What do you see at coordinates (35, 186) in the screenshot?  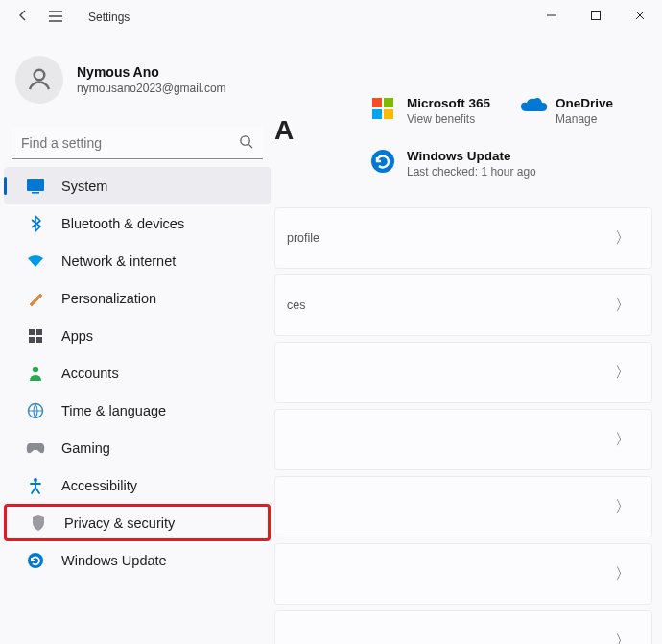 I see `system-icon` at bounding box center [35, 186].